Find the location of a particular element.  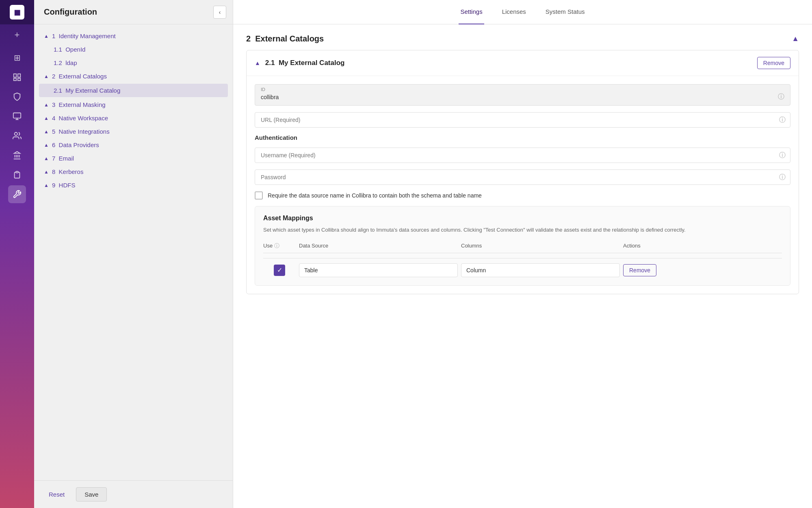

tab-system-status: System Status is located at coordinates (565, 12).